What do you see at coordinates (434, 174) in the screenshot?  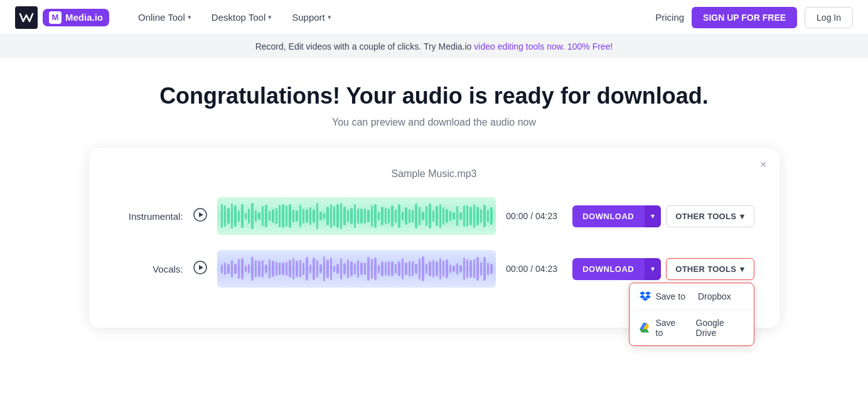 I see `filename-label: Sample Music.mp3` at bounding box center [434, 174].